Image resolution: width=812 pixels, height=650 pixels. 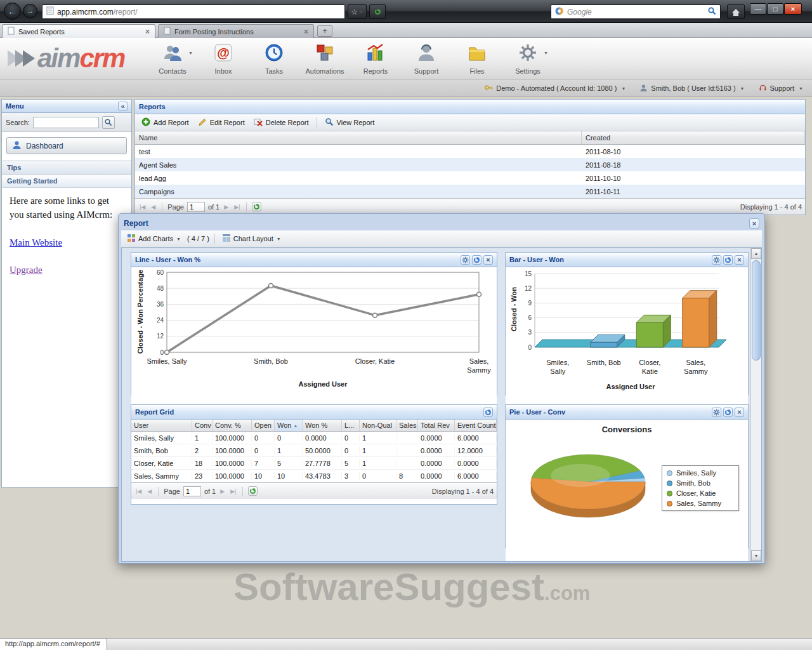 What do you see at coordinates (476, 425) in the screenshot?
I see `column-header-event-count: Event Count` at bounding box center [476, 425].